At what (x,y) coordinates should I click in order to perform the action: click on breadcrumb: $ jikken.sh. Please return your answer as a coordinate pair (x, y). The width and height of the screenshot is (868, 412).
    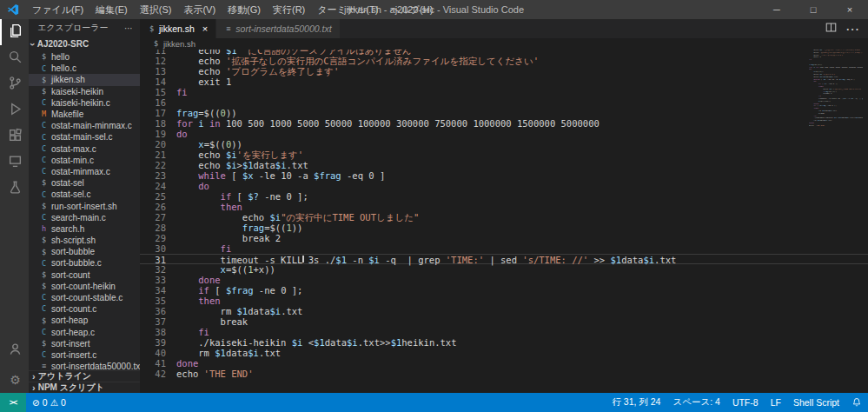
    Looking at the image, I should click on (504, 43).